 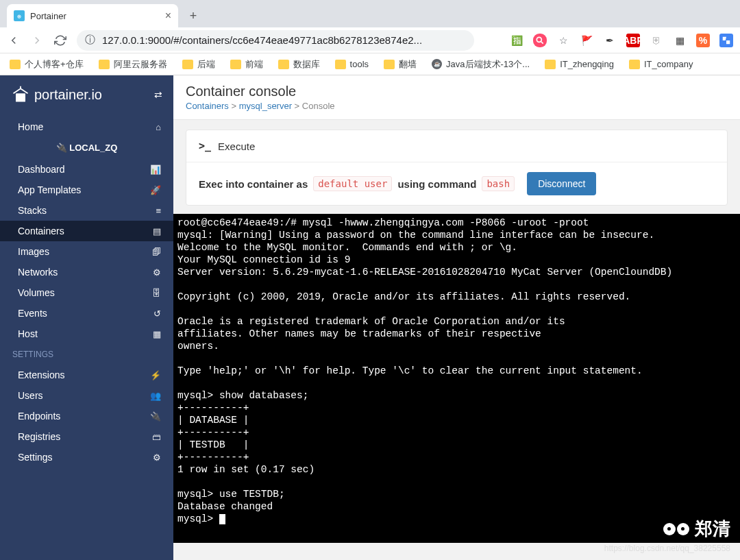 I want to click on forward-button, so click(x=37, y=40).